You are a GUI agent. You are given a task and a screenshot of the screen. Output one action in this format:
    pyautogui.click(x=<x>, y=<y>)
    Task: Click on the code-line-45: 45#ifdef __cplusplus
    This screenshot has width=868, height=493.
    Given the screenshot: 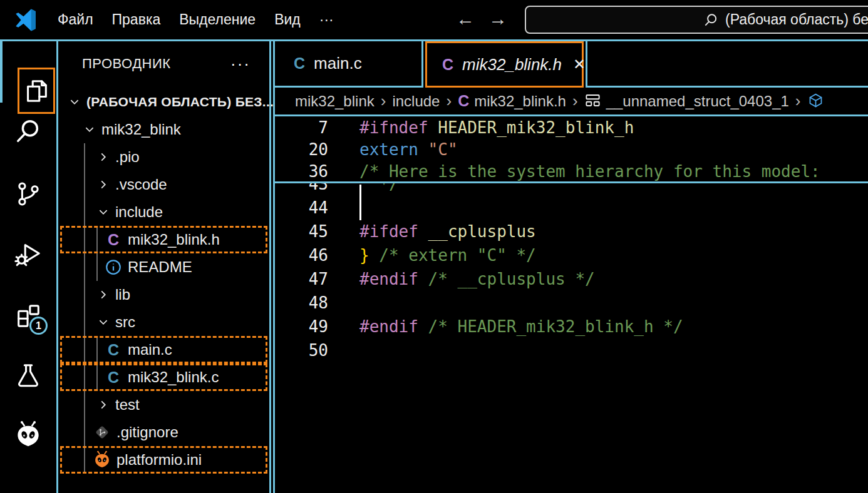 What is the action you would take?
    pyautogui.click(x=571, y=231)
    